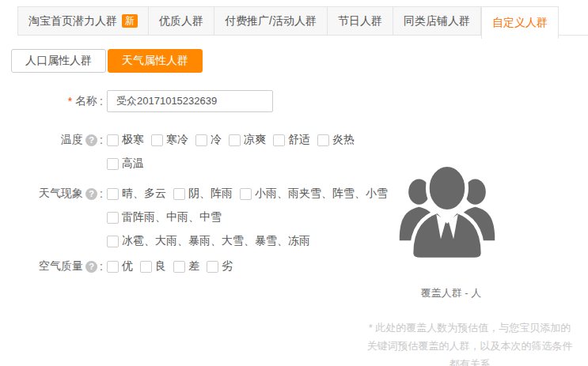 This screenshot has height=366, width=588. What do you see at coordinates (343, 140) in the screenshot?
I see `checkbox-label: 炎热` at bounding box center [343, 140].